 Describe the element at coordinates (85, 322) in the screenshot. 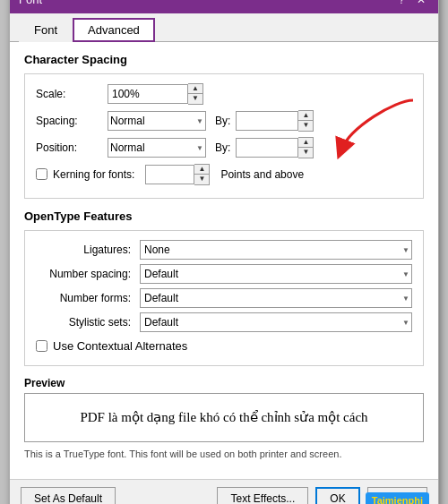

I see `stylistic-sets-label: Stylistic sets:` at that location.